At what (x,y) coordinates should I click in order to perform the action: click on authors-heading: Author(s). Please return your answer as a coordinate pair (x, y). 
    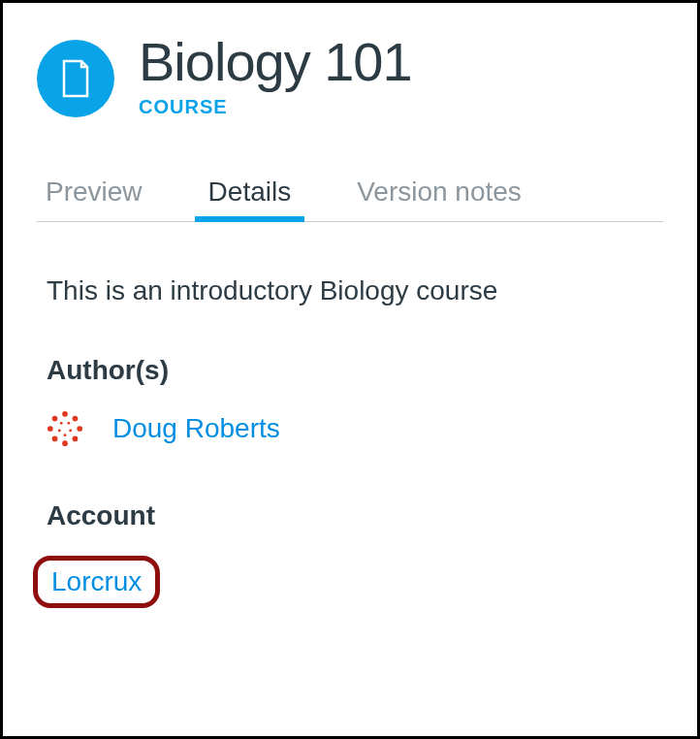
    Looking at the image, I should click on (350, 370).